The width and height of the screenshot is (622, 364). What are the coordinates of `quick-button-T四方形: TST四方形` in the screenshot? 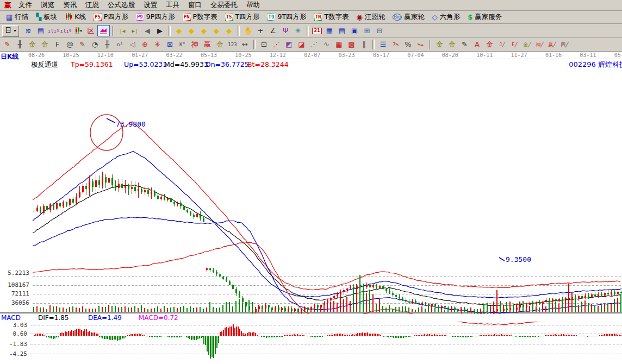 It's located at (242, 17).